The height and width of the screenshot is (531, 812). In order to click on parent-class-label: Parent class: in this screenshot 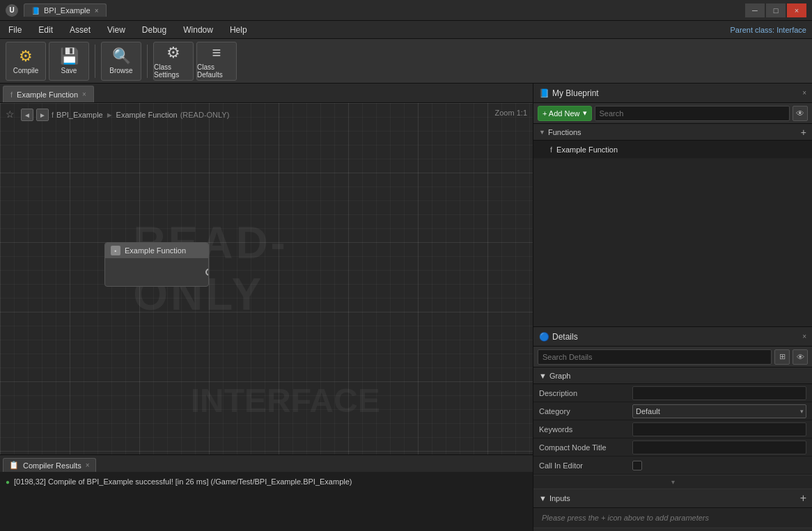, I will do `click(753, 30)`.